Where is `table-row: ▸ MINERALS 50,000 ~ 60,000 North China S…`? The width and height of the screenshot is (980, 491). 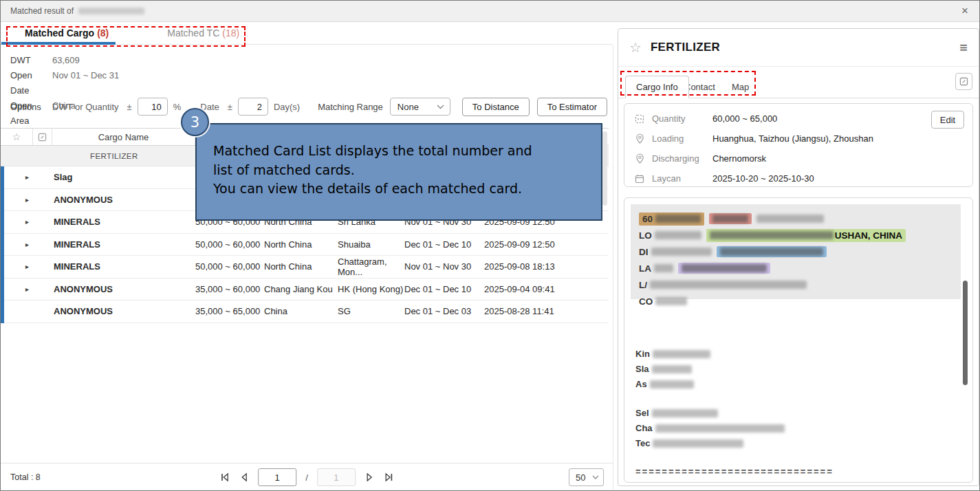 table-row: ▸ MINERALS 50,000 ~ 60,000 North China S… is located at coordinates (305, 245).